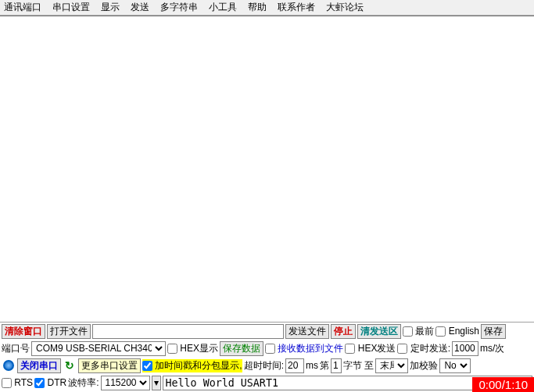  Describe the element at coordinates (345, 8) in the screenshot. I see `menu-forum: 大虾论坛` at that location.